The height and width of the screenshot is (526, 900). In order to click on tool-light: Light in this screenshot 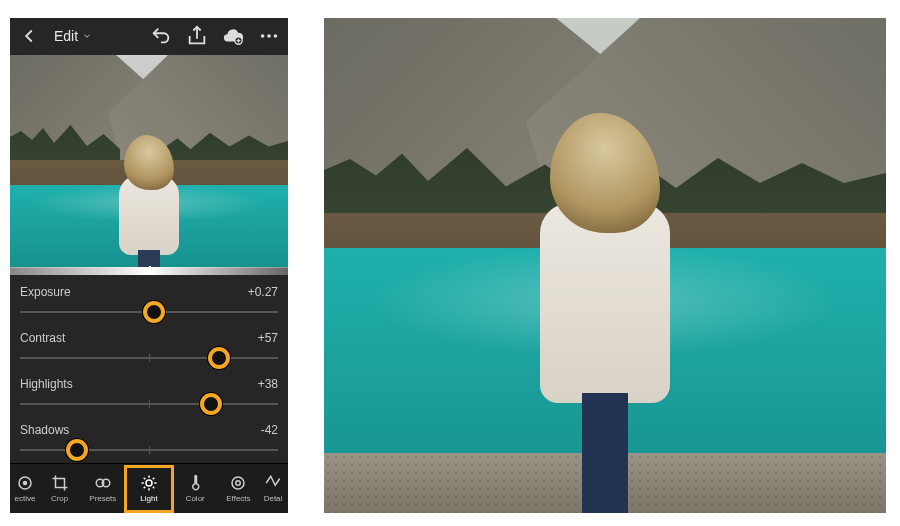, I will do `click(148, 489)`.